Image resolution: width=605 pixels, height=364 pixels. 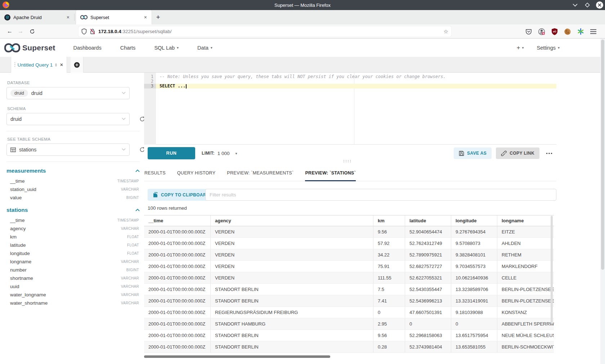 What do you see at coordinates (39, 65) in the screenshot?
I see `query-tab-untitled-query-1: Untitled Query 1 ×` at bounding box center [39, 65].